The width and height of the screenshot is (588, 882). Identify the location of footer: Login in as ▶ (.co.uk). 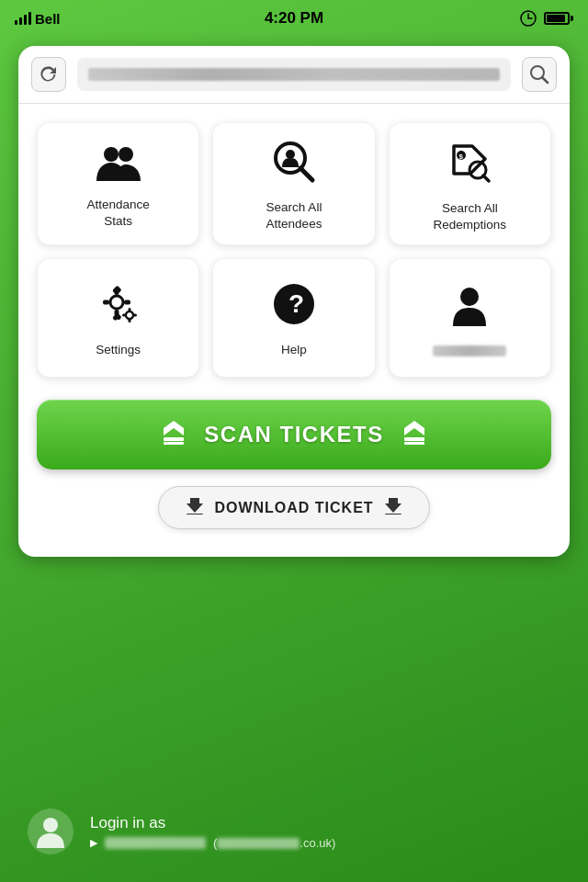
(294, 831).